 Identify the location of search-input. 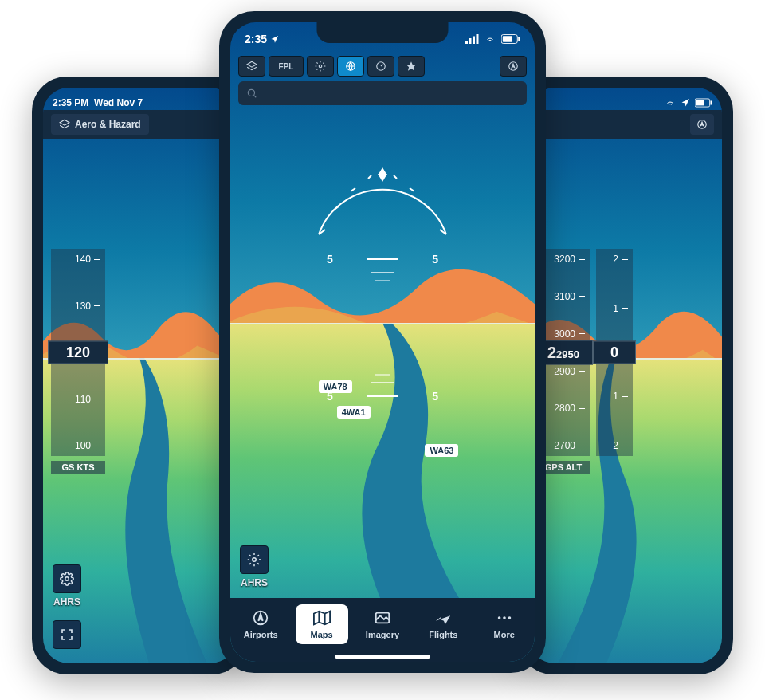
(391, 94).